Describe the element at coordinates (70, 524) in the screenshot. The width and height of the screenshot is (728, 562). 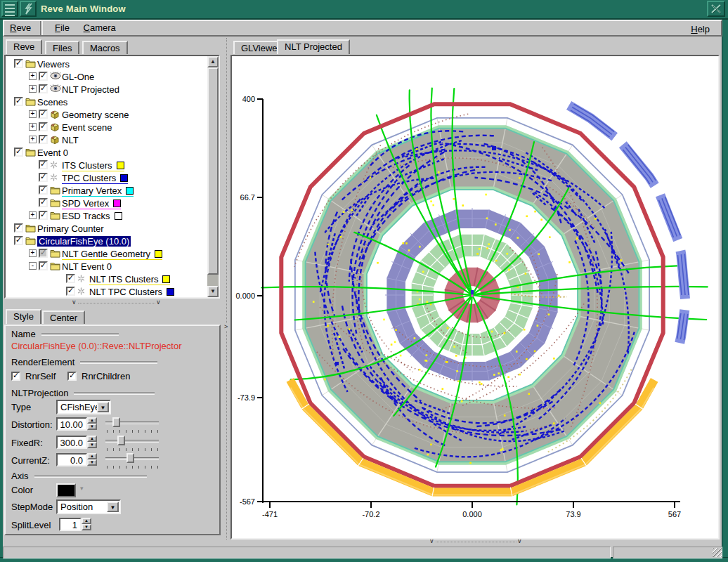
I see `splitlevel-field: 1` at that location.